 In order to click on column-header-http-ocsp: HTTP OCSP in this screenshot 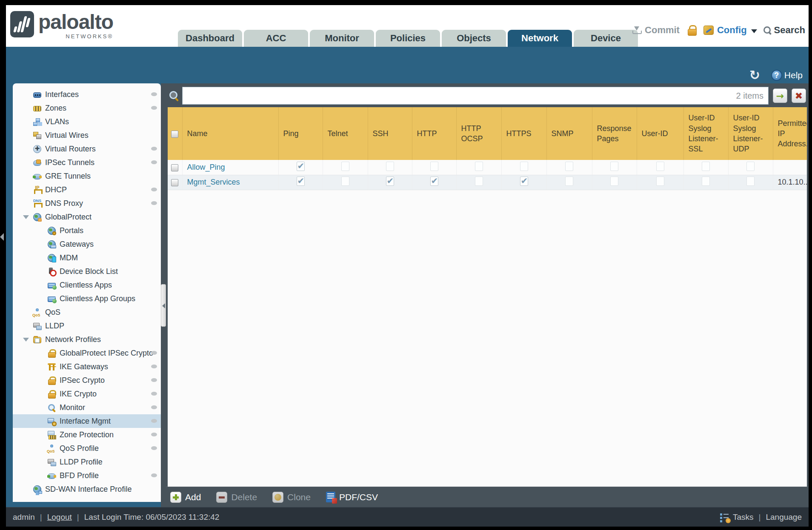, I will do `click(479, 134)`.